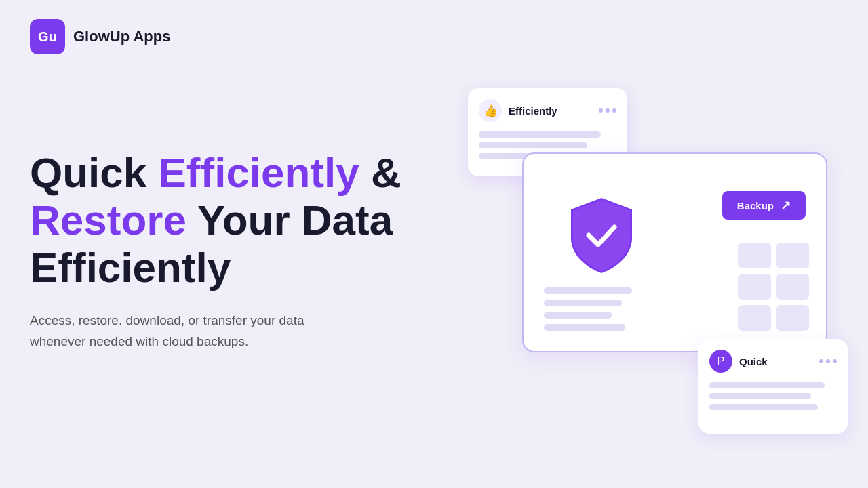  What do you see at coordinates (601, 235) in the screenshot?
I see `shield-icon` at bounding box center [601, 235].